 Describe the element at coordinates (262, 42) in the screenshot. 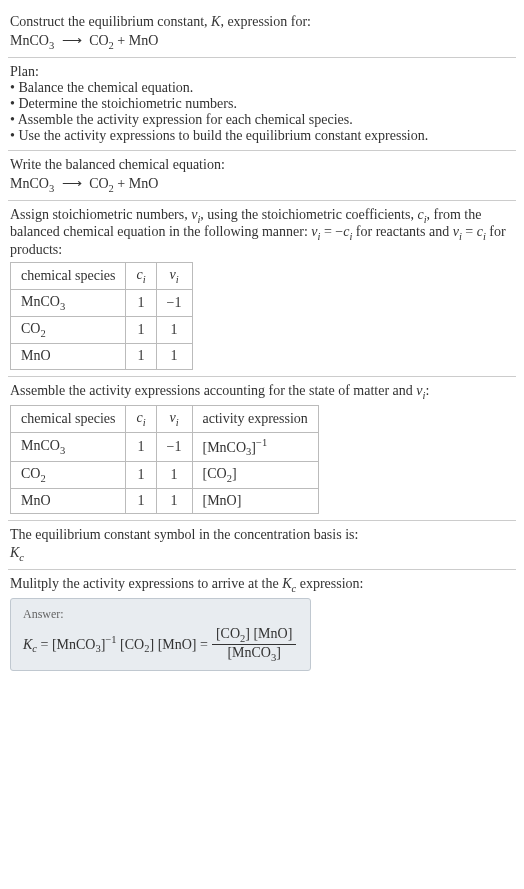

I see `header-equation: MnCO3 ⟶ CO2 + MnO` at that location.